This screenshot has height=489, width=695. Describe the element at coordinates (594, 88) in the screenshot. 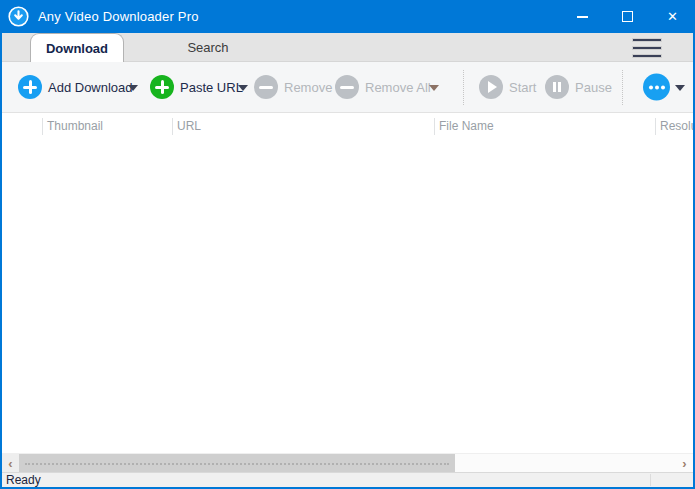

I see `pause-label: Pause` at that location.